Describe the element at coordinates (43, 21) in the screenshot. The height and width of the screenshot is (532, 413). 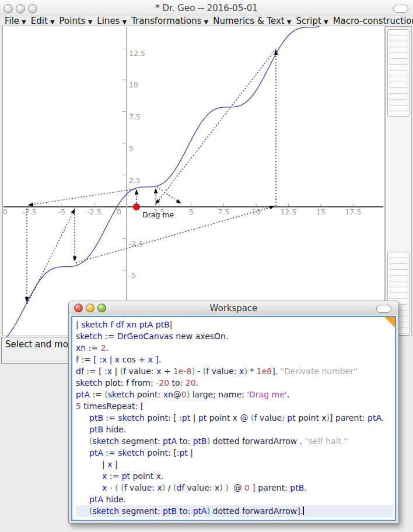
I see `menu-item-edit: Edit▼` at that location.